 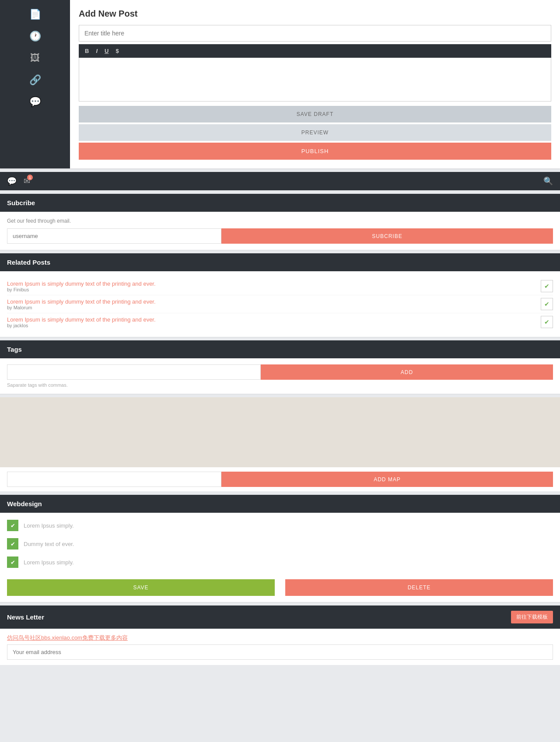 I want to click on webdesign-text-0: Lorem Ipsus simply., so click(x=49, y=526).